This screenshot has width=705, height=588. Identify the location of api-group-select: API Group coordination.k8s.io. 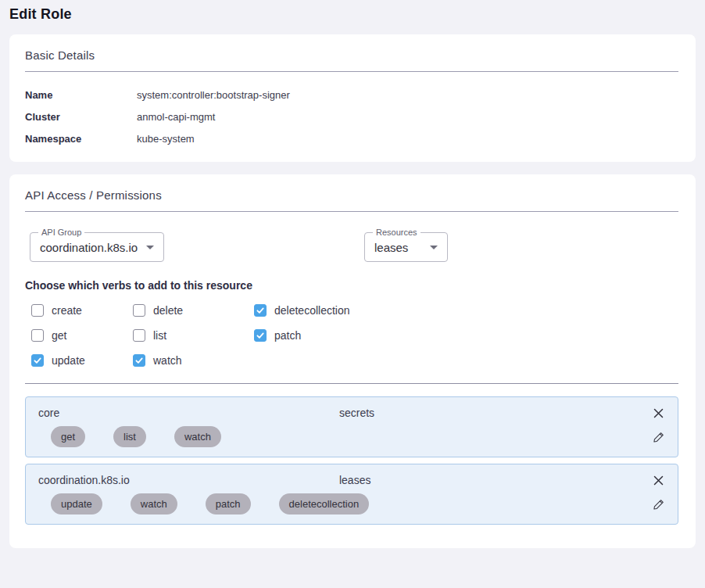
(97, 247).